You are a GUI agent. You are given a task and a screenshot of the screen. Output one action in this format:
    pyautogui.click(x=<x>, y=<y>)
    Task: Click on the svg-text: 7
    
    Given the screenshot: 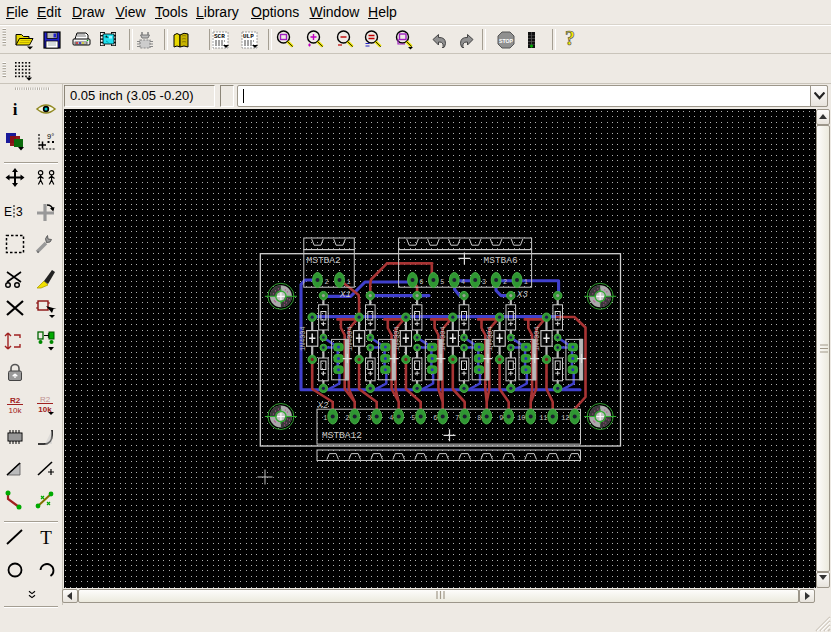 What is the action you would take?
    pyautogui.click(x=457, y=418)
    